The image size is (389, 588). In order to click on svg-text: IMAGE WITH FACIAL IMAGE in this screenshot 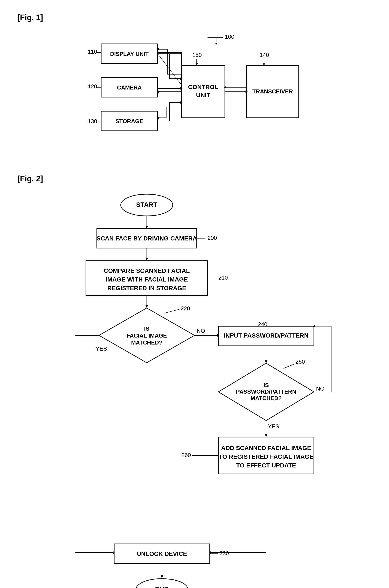, I will do `click(147, 279)`.